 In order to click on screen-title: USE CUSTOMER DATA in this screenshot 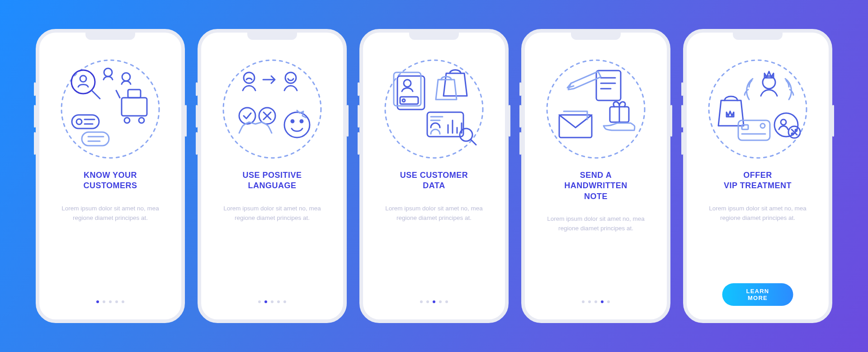, I will do `click(434, 181)`.